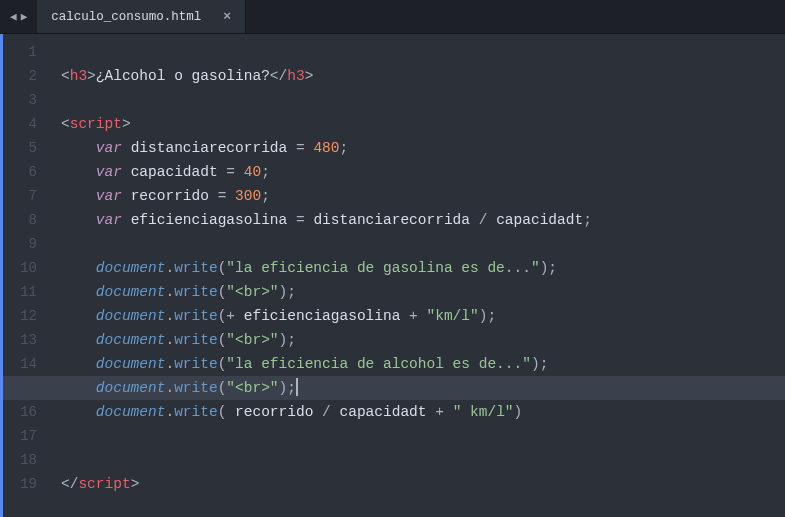 The image size is (785, 517). What do you see at coordinates (20, 316) in the screenshot?
I see `line-number: 12` at bounding box center [20, 316].